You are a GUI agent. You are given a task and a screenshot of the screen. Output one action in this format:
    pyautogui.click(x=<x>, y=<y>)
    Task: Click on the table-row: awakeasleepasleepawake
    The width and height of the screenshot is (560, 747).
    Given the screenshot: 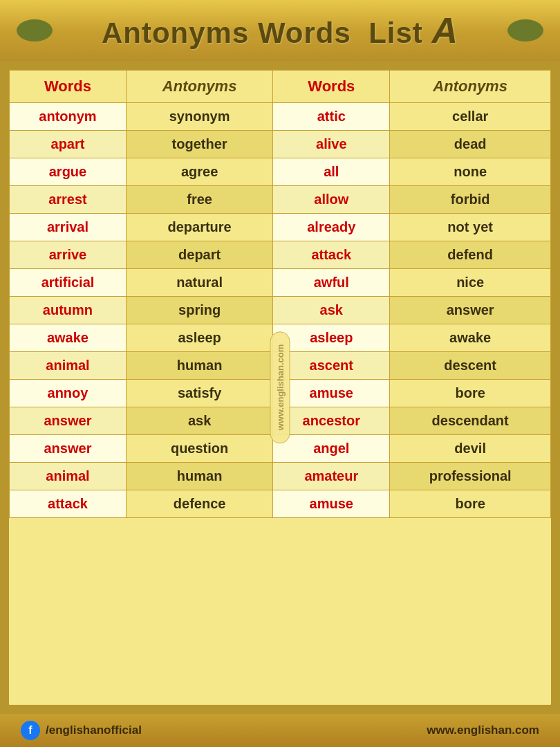 What is the action you would take?
    pyautogui.click(x=281, y=338)
    